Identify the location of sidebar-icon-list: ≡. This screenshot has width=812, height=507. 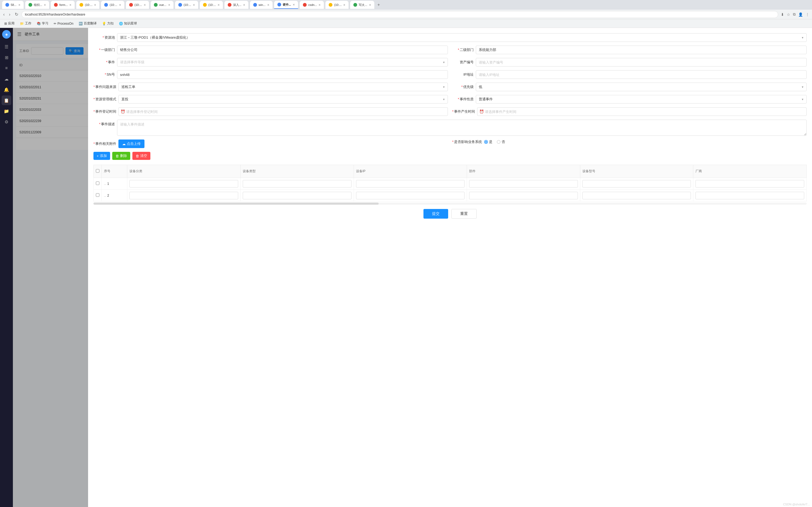
(7, 68).